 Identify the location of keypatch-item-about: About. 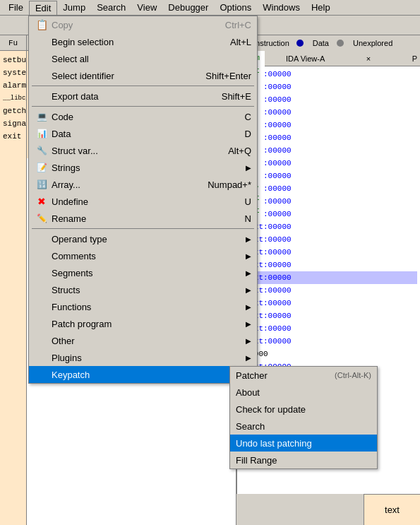
(304, 392).